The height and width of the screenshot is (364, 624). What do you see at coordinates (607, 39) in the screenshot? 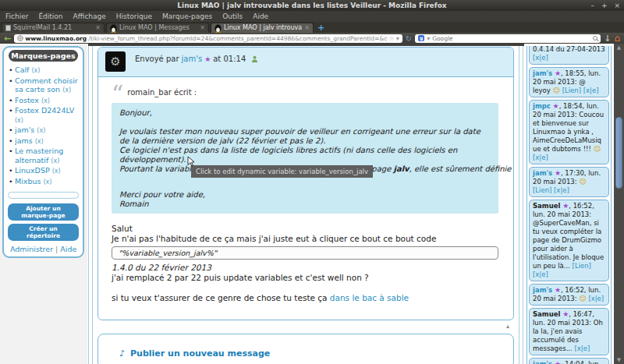
I see `downloads-icon: ↓` at bounding box center [607, 39].